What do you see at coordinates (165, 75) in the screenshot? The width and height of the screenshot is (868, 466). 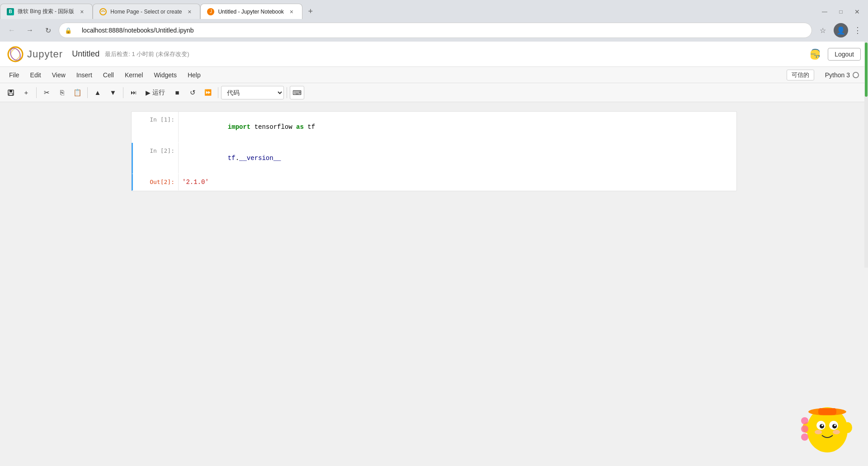 I see `menu-widgets: Widgets` at bounding box center [165, 75].